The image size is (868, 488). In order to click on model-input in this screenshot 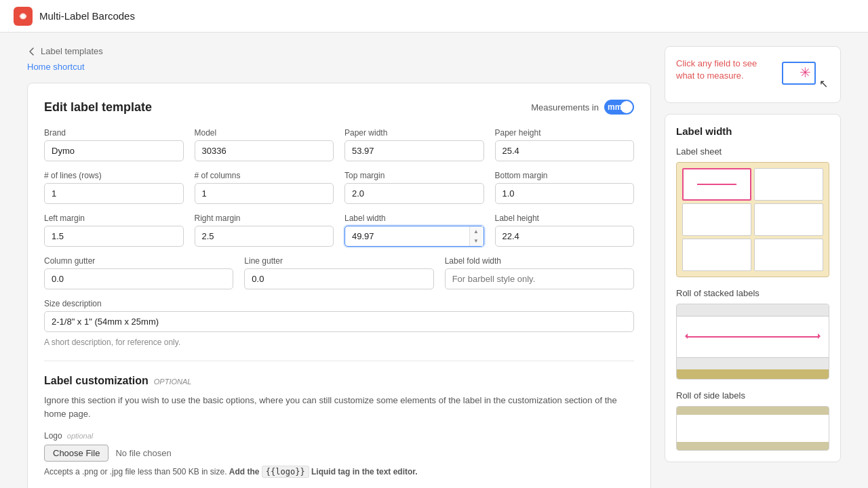, I will do `click(264, 150)`.